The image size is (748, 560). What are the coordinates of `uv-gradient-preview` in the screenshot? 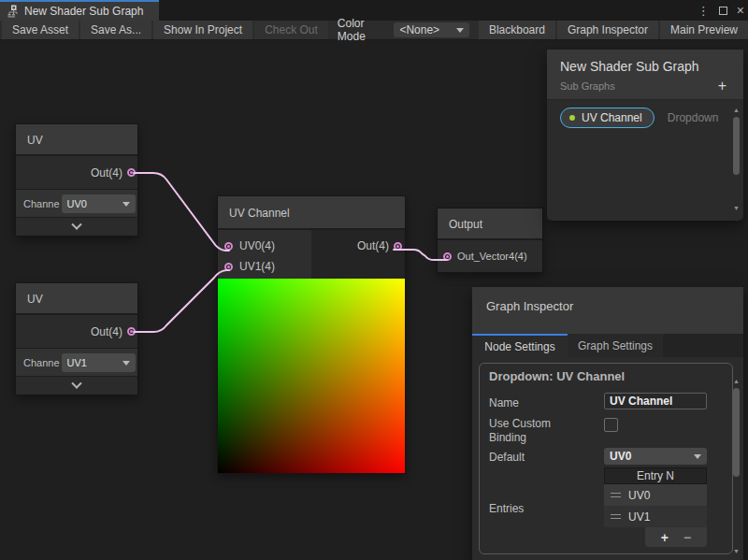 It's located at (311, 376).